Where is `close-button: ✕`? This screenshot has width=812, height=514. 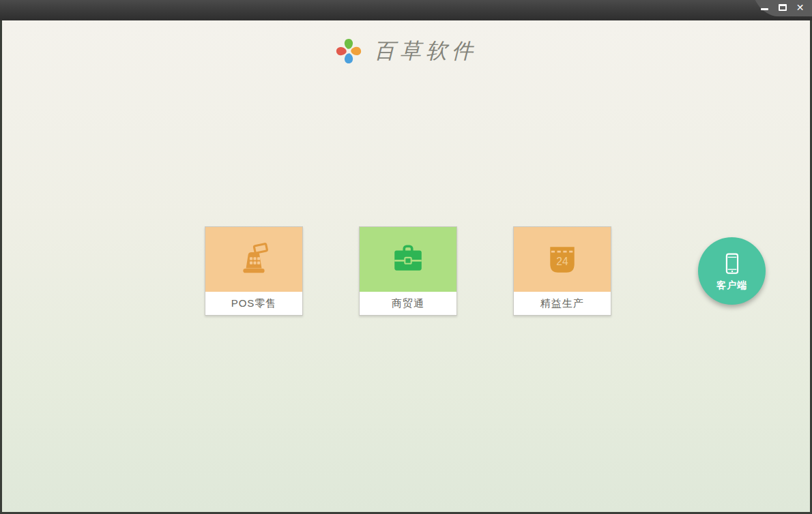
close-button: ✕ is located at coordinates (800, 7).